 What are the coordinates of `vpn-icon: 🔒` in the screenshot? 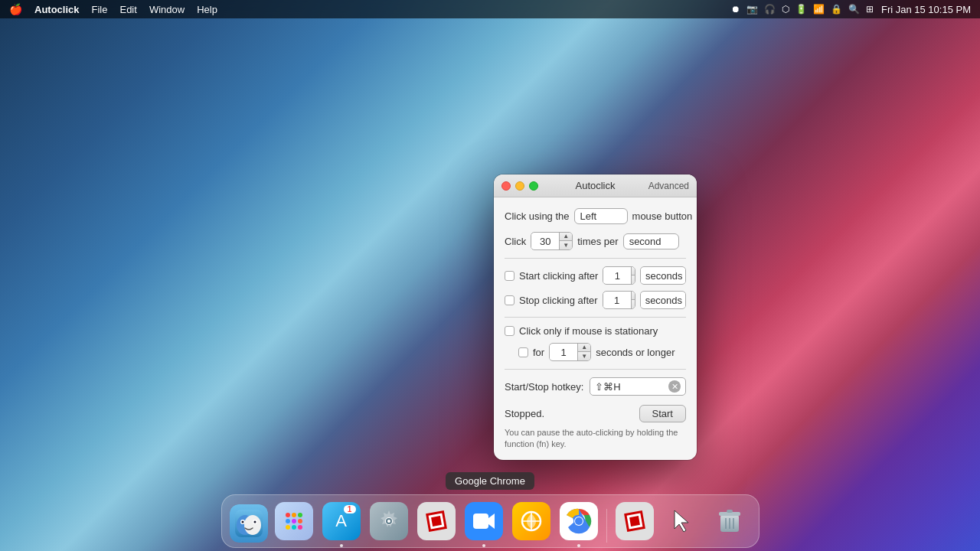 It's located at (836, 9).